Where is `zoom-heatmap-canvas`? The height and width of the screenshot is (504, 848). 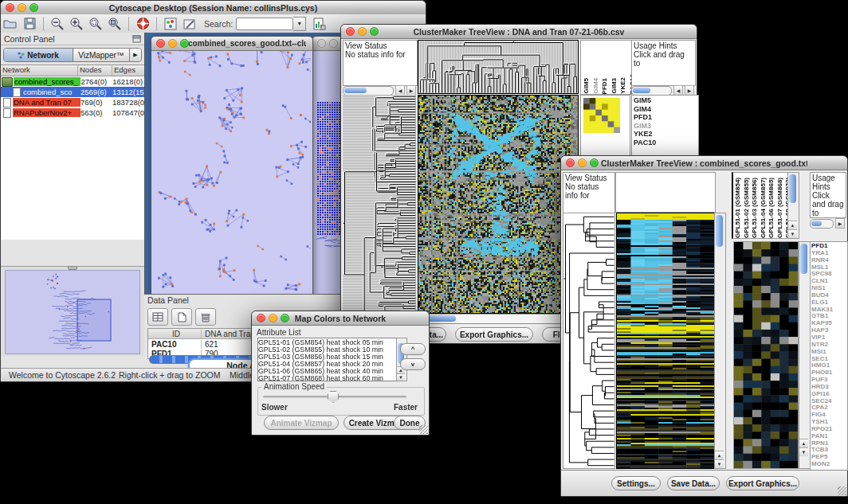 zoom-heatmap-canvas is located at coordinates (766, 355).